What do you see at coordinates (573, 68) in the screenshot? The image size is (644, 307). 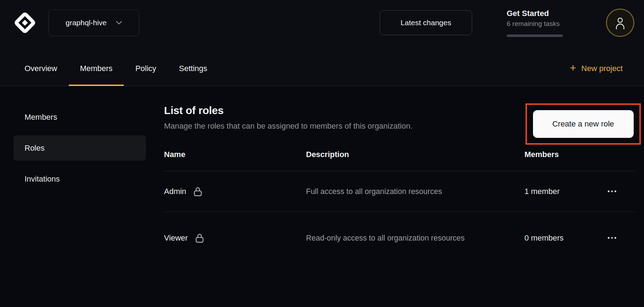 I see `plus-icon: +` at bounding box center [573, 68].